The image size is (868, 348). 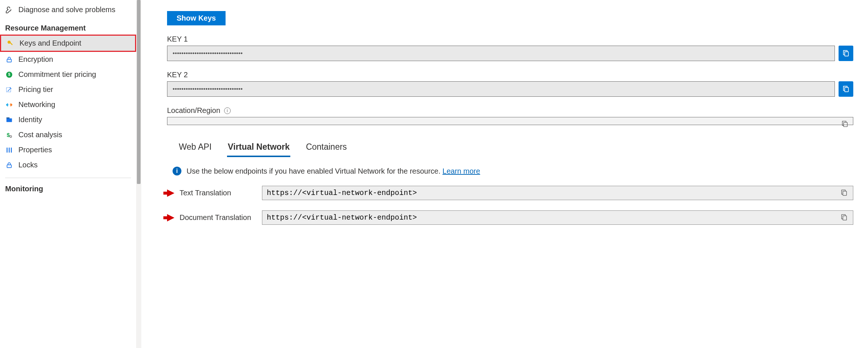 I want to click on sidebar-item-commitment-tier: $ Commitment tier pricing, so click(x=68, y=74).